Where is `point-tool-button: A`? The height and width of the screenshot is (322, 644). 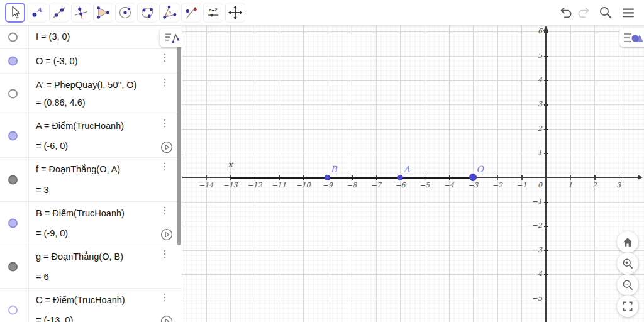
point-tool-button: A is located at coordinates (37, 13).